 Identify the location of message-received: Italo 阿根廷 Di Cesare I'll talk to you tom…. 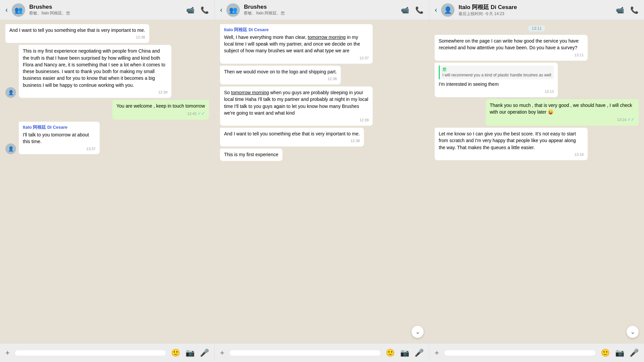
(59, 138).